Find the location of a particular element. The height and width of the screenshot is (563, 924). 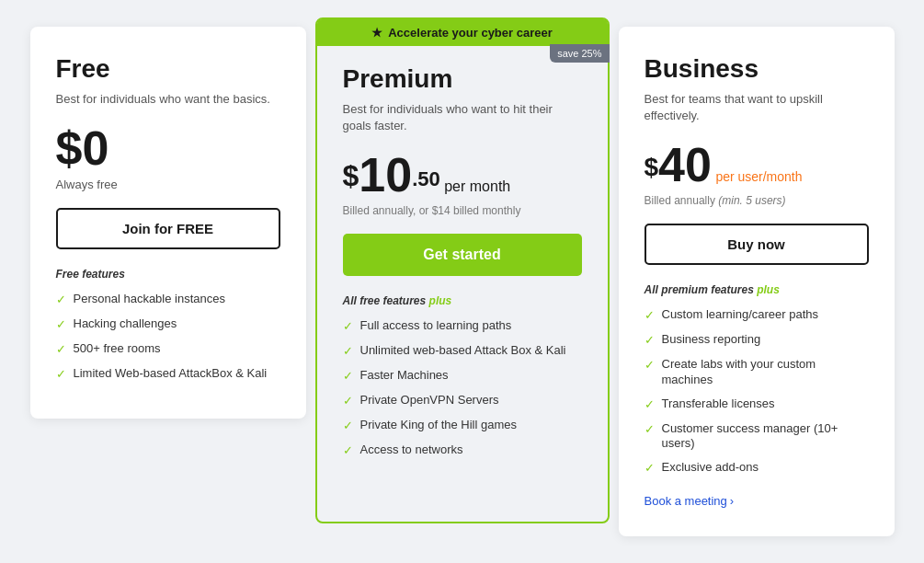

list-item: ✓Customer success manager (10+ users) is located at coordinates (757, 437).